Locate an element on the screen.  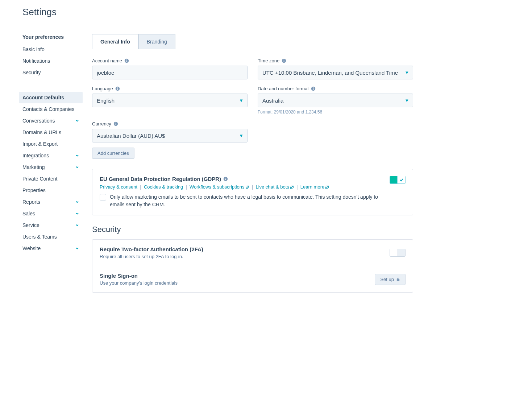
label-currency: Currency is located at coordinates (170, 124).